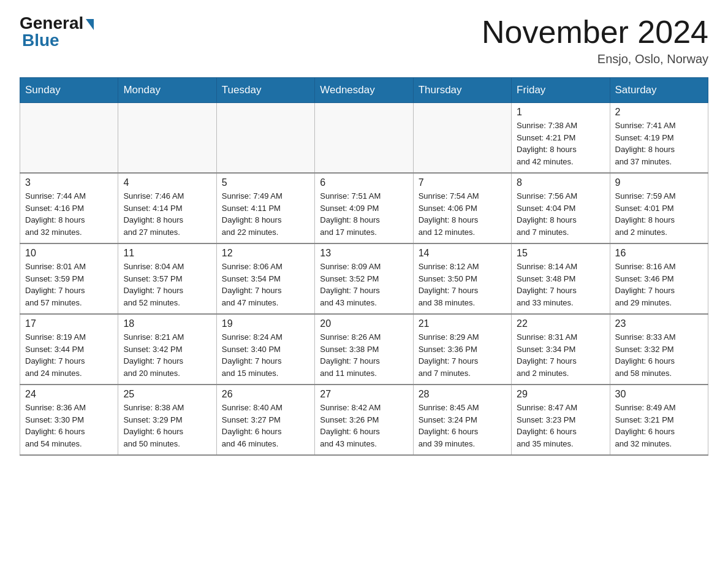 The width and height of the screenshot is (728, 563). I want to click on day-info: Sunrise: 8:31 AMSunset: 3:34 PMDaylight:…, so click(560, 355).